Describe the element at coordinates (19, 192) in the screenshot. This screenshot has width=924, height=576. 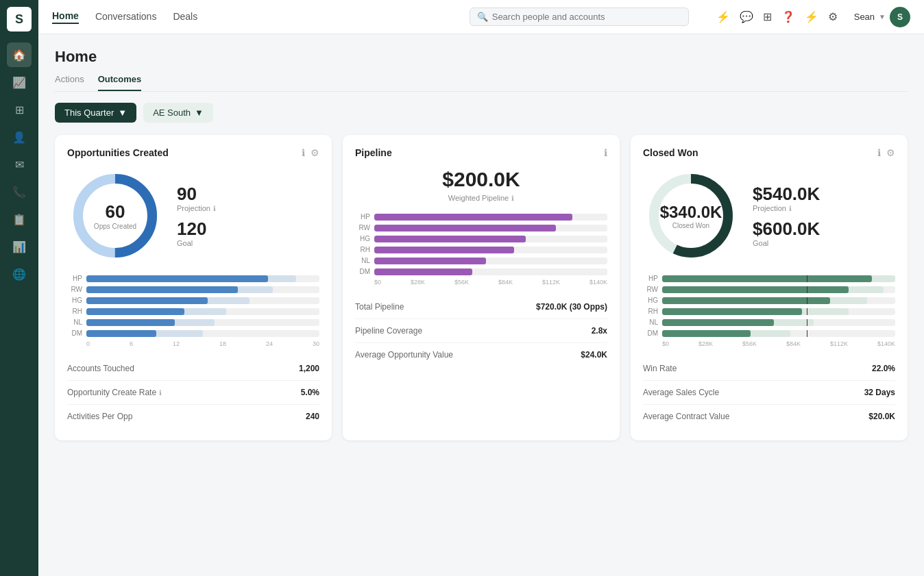
I see `sidebar-icon-phone: 📞` at that location.